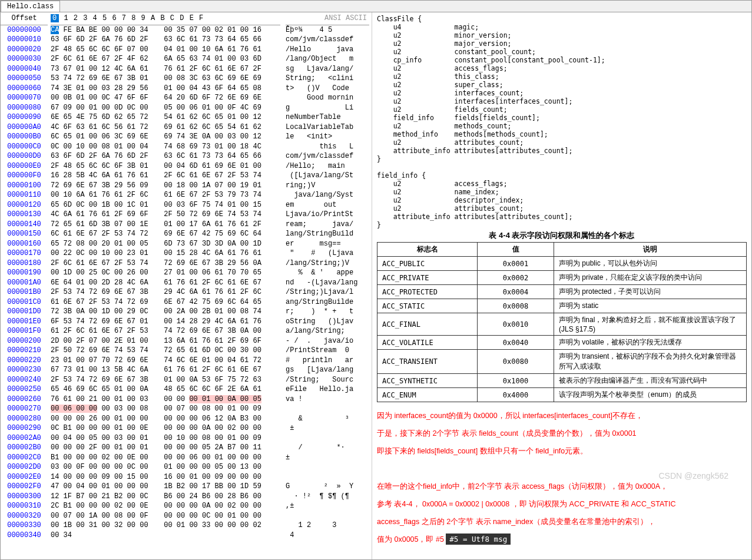 Image resolution: width=752 pixels, height=560 pixels. Describe the element at coordinates (327, 283) in the screenshot. I see `ascii-row: nd -(Ljava/lang` at that location.